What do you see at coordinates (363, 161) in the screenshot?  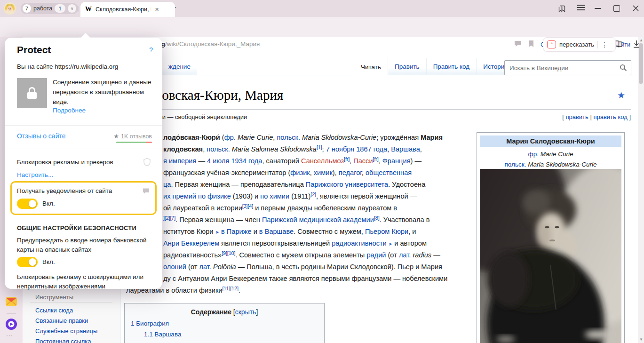 I see `wiki-link: Пасси` at bounding box center [363, 161].